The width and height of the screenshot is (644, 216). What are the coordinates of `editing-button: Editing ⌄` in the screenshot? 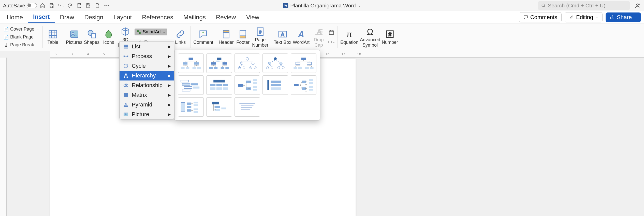 It's located at (583, 17).